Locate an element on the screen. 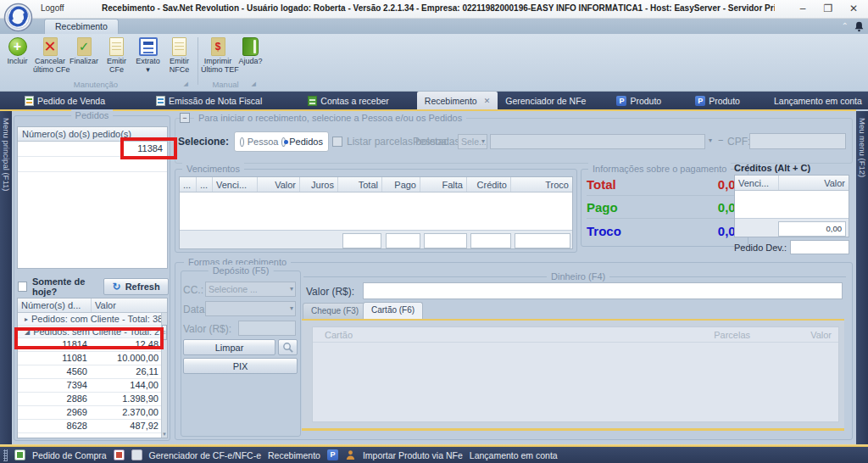 This screenshot has height=463, width=868. statusbar-item-lancamento: Lançamento em conta is located at coordinates (514, 455).